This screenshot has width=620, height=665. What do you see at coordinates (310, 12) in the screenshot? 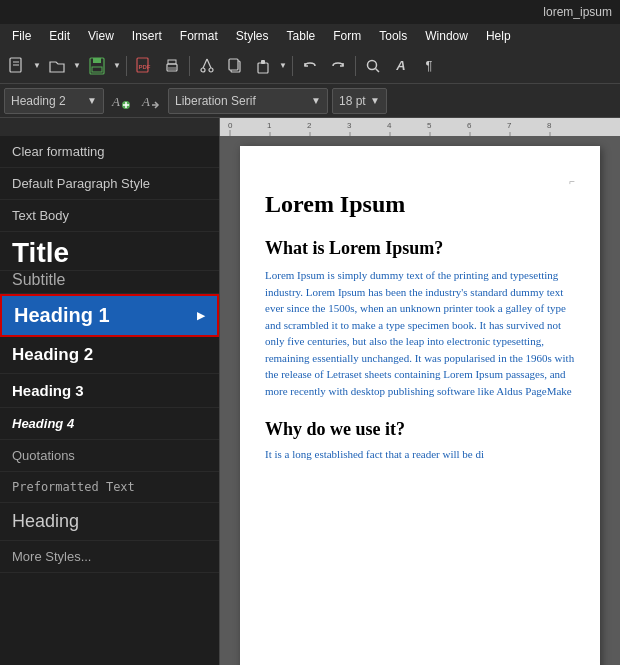
I see `title-bar: lorem_ipsum` at bounding box center [310, 12].